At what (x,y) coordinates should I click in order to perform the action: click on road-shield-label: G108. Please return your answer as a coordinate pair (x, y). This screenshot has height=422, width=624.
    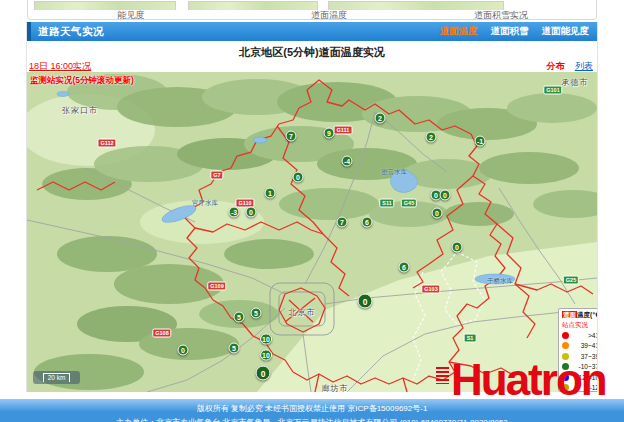
    Looking at the image, I should click on (162, 334).